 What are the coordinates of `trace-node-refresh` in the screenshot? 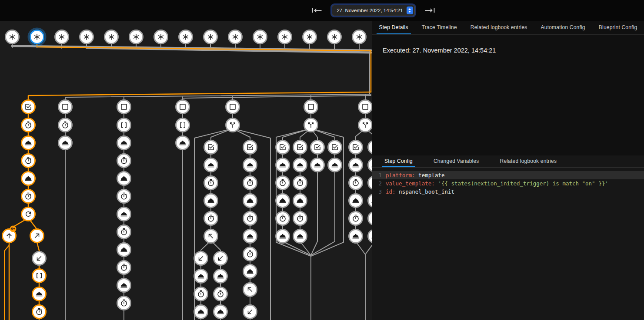 It's located at (29, 214).